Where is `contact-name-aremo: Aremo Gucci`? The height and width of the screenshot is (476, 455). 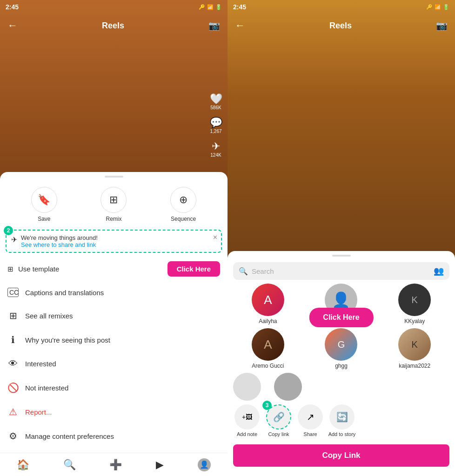
contact-name-aremo: Aremo Gucci is located at coordinates (268, 366).